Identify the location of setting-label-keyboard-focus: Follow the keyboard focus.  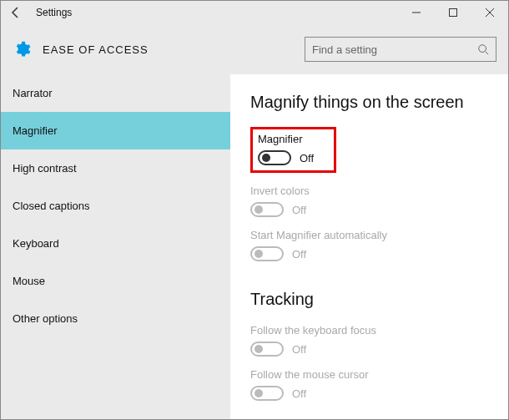
(375, 331).